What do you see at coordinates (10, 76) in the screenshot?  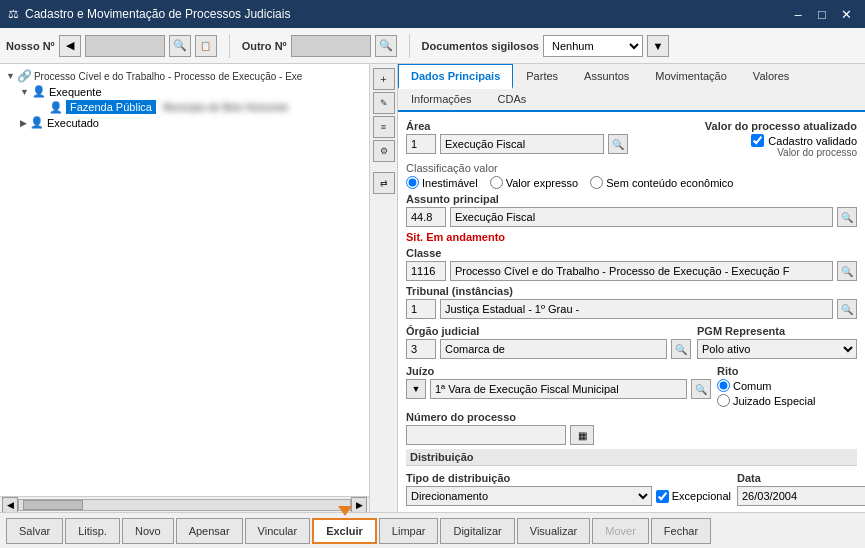 I see `expand-icon: ▼` at bounding box center [10, 76].